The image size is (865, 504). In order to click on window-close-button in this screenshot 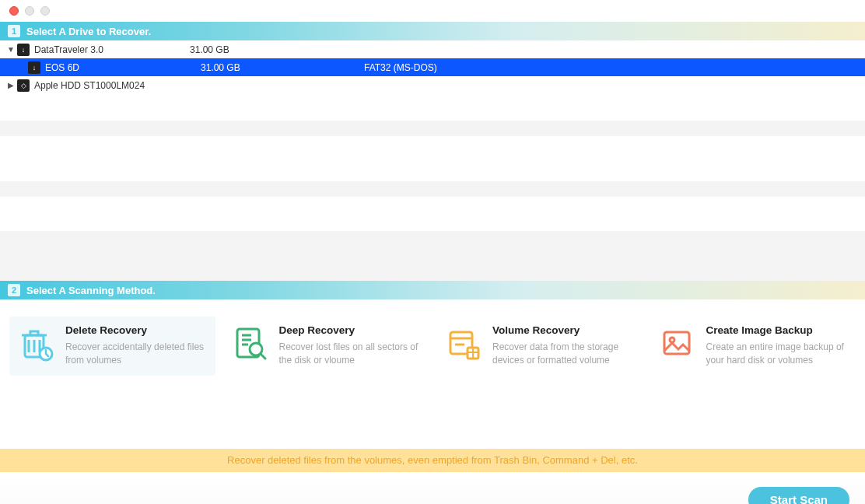, I will do `click(14, 11)`.